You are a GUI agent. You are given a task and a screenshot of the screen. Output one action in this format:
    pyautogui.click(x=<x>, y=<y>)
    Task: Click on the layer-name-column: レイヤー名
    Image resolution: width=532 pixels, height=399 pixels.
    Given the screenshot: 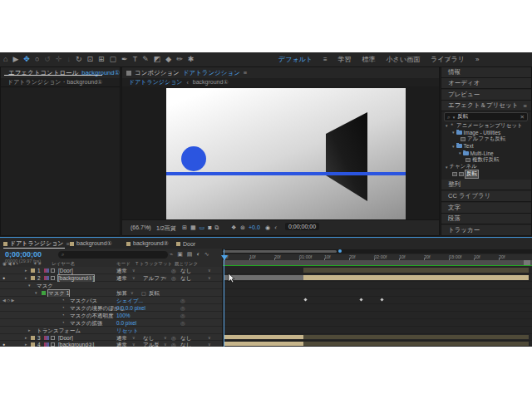 What is the action you would take?
    pyautogui.click(x=63, y=264)
    